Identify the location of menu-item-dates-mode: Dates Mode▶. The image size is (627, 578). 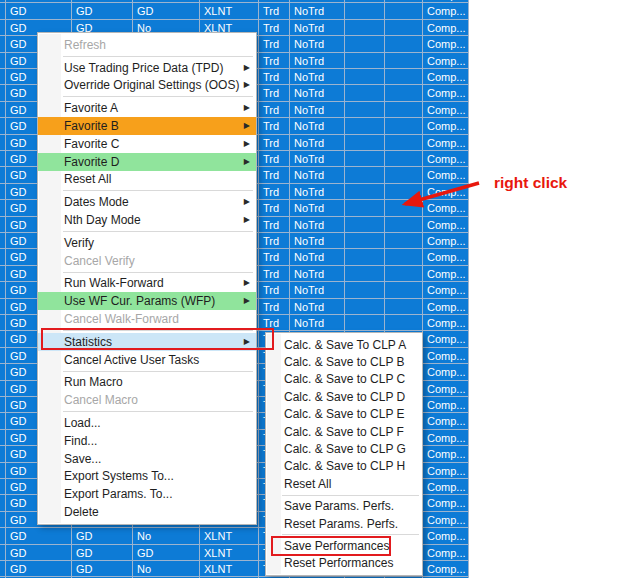
(147, 202).